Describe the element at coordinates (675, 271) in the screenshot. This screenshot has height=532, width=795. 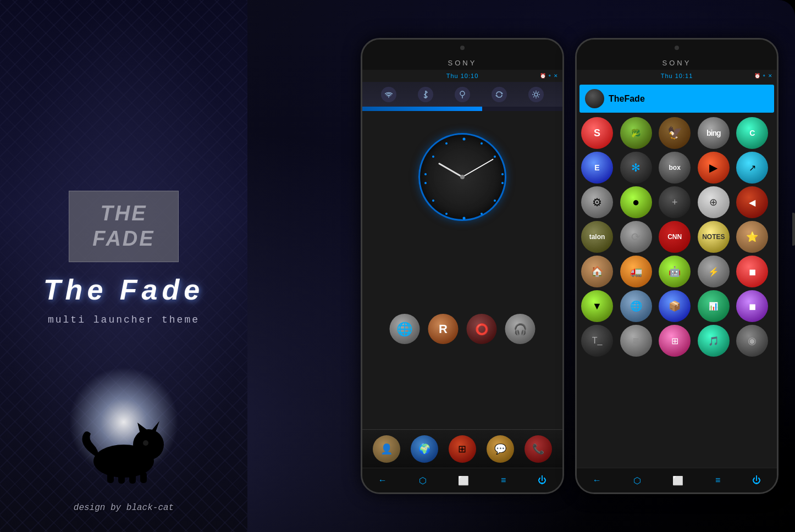
I see `app-icon-22: 🤖` at that location.